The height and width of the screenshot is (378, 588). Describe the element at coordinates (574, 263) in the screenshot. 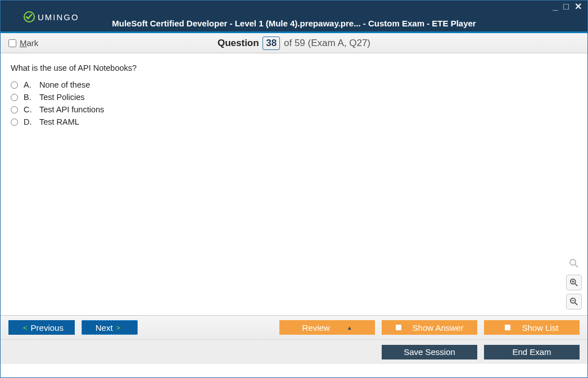

I see `search-icon` at that location.